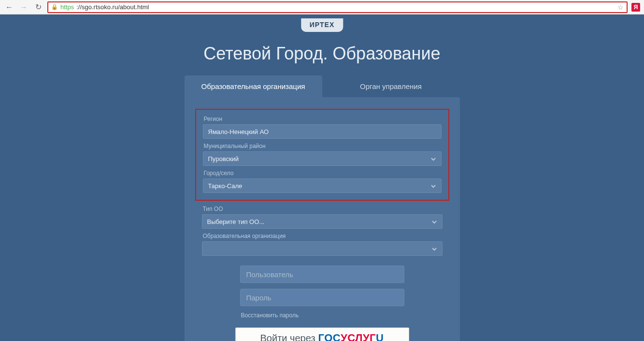 Image resolution: width=644 pixels, height=341 pixels. What do you see at coordinates (253, 86) in the screenshot?
I see `tab-organization: Образовательная организация` at bounding box center [253, 86].